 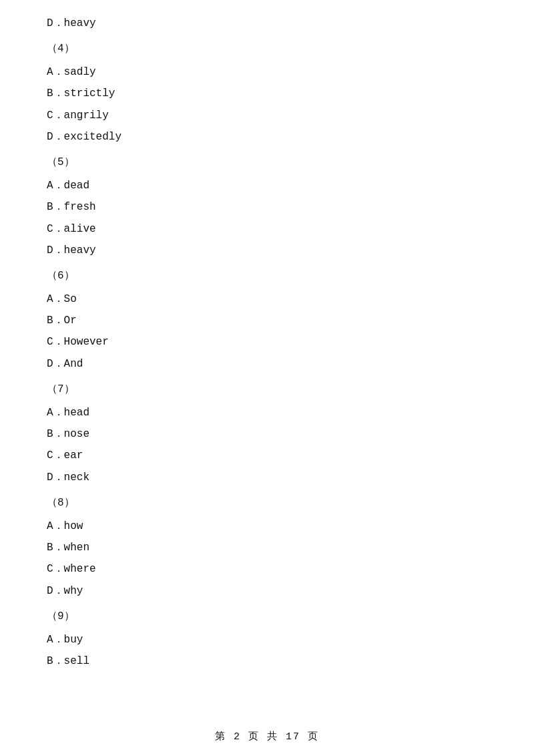 I want to click on question-option: A．dead, so click(x=267, y=186).